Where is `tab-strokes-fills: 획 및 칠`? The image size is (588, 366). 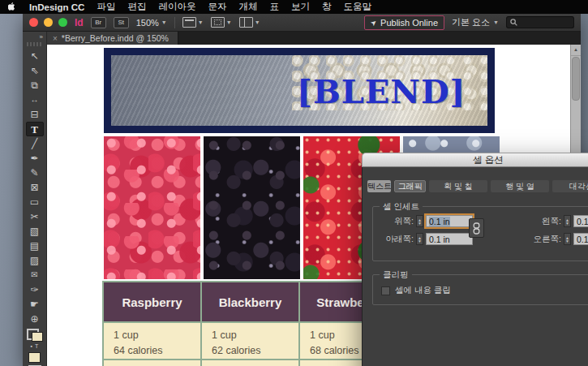 tab-strokes-fills: 획 및 칠 is located at coordinates (458, 187).